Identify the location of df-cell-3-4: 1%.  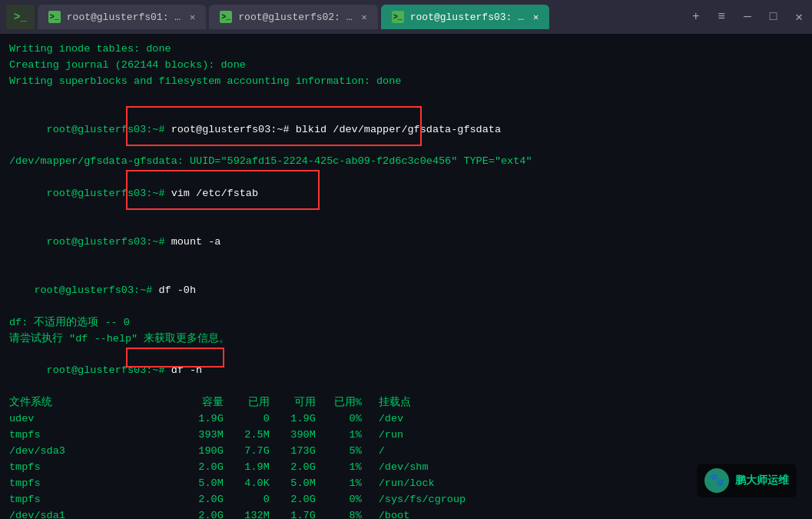
(350, 467).